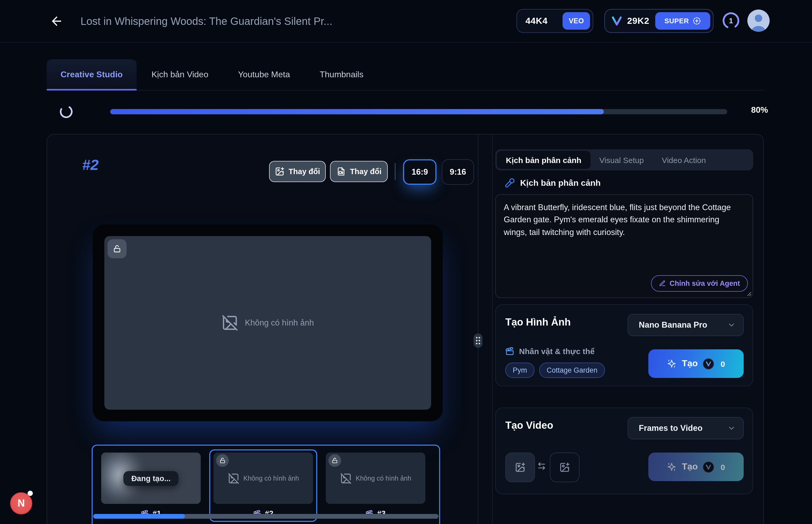  What do you see at coordinates (405, 75) in the screenshot?
I see `main-tab-bar: Creative Studio Kịch bản Video Youtube M…` at bounding box center [405, 75].